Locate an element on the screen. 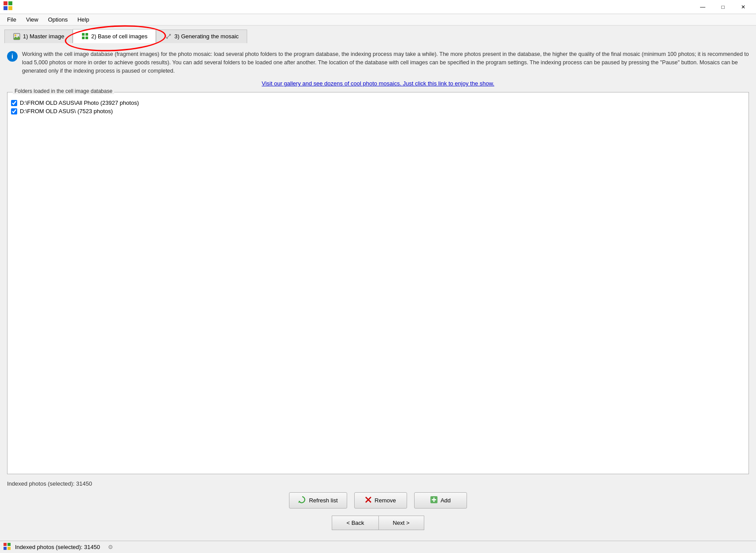  tab3-icon is located at coordinates (168, 37).